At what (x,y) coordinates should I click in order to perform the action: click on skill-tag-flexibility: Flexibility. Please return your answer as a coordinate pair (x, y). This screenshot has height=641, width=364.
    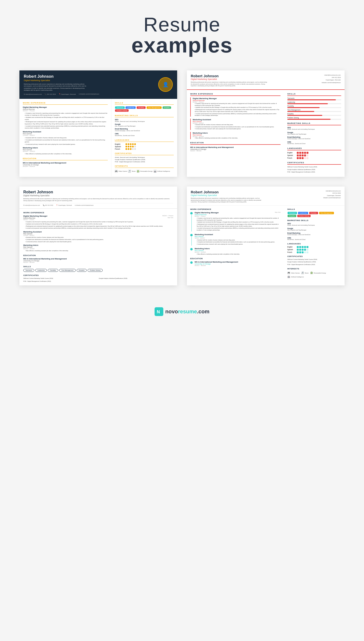
    Looking at the image, I should click on (141, 108).